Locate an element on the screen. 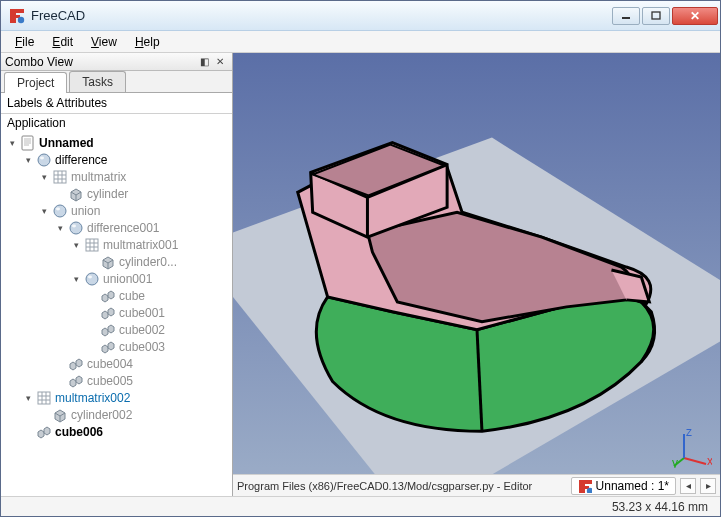 This screenshot has height=517, width=721. tree-union001: ▾ union001 is located at coordinates (152, 278).